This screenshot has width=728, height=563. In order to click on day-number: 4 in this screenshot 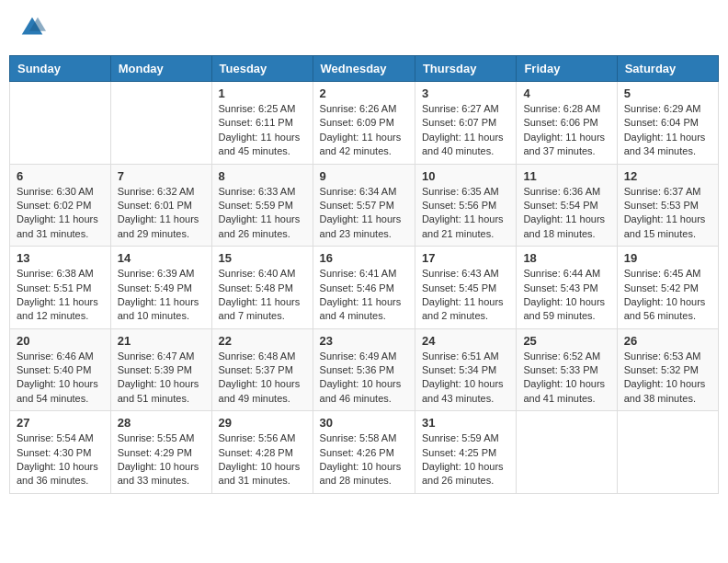, I will do `click(566, 94)`.